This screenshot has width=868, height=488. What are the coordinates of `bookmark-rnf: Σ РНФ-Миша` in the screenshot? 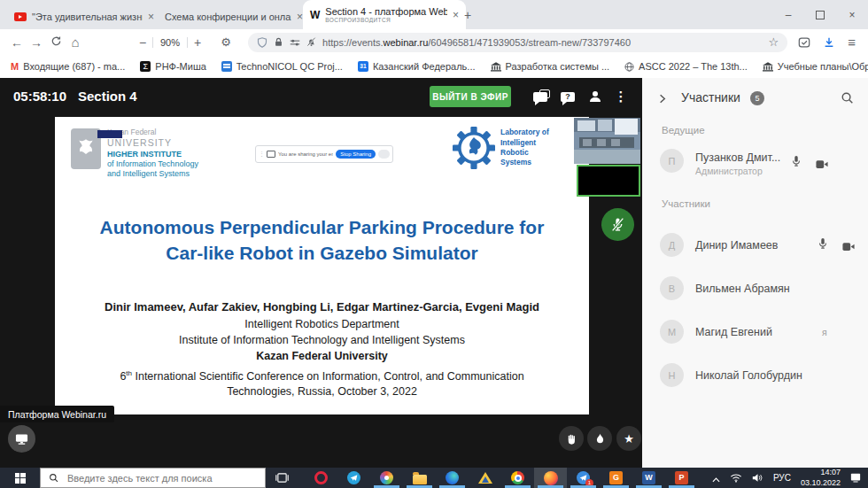 It's located at (174, 66).